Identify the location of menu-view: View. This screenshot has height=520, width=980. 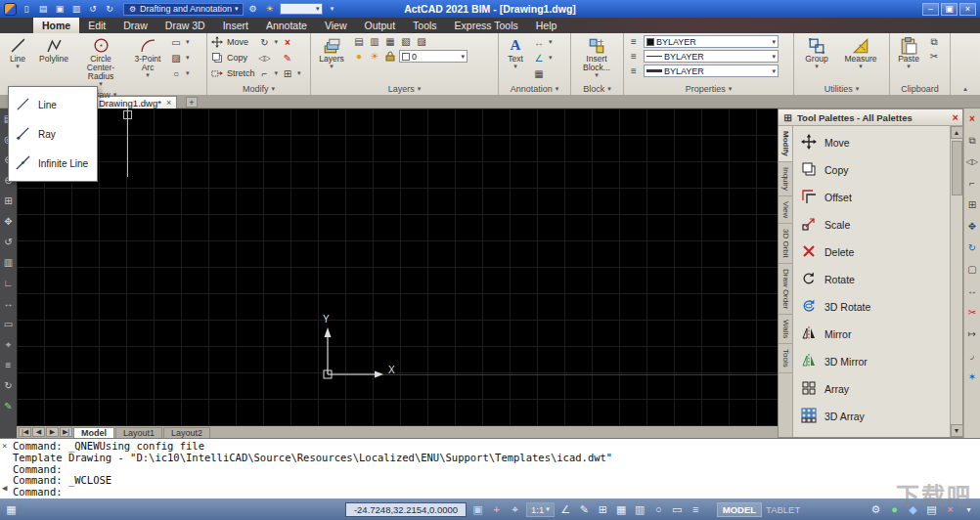
(336, 25).